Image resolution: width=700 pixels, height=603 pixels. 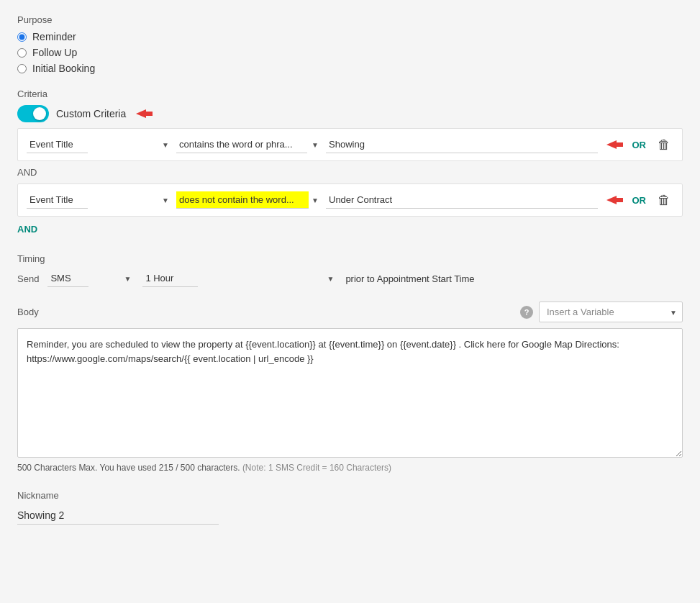 What do you see at coordinates (315, 145) in the screenshot?
I see `condition-chevron-1: ▼` at bounding box center [315, 145].